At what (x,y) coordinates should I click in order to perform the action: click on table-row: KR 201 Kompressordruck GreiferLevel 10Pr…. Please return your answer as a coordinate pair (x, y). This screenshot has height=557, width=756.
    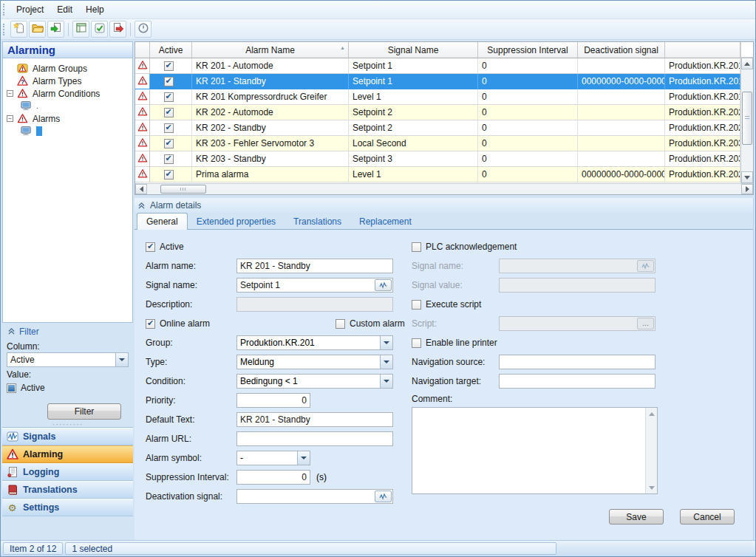
    Looking at the image, I should click on (437, 98).